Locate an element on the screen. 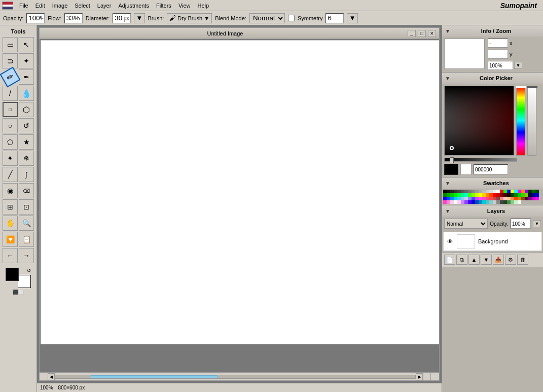 This screenshot has height=392, width=543. tool-zoom: 🔍 is located at coordinates (26, 223).